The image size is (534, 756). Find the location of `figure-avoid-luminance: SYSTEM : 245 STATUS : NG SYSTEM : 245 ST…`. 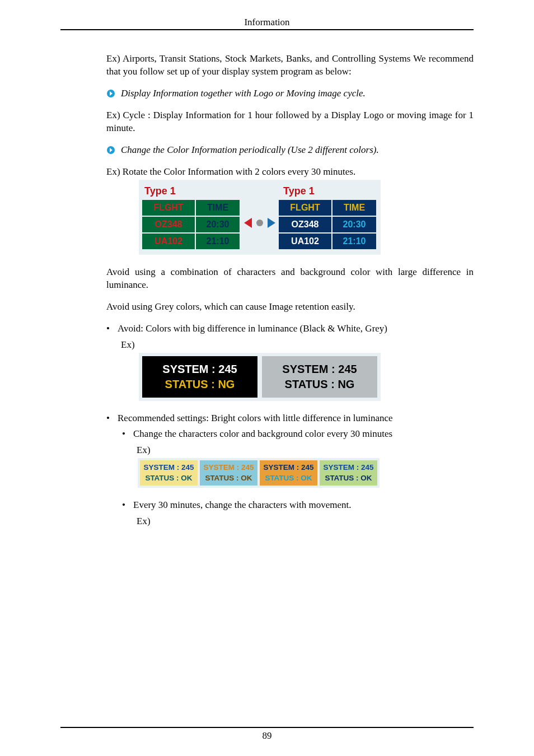

figure-avoid-luminance: SYSTEM : 245 STATUS : NG SYSTEM : 245 ST… is located at coordinates (260, 377).